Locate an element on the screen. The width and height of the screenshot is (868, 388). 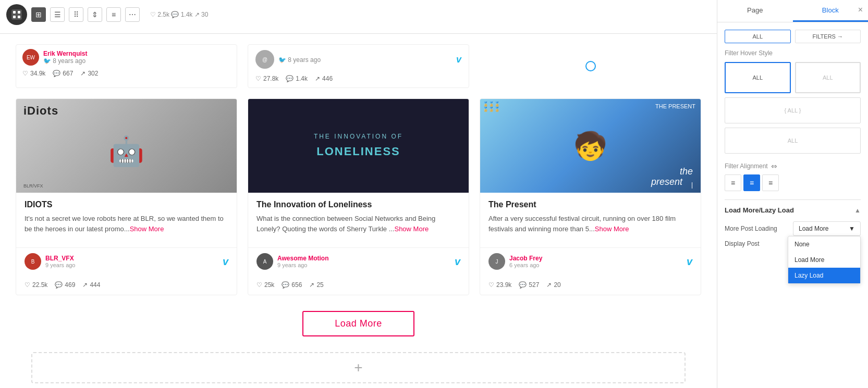
filter-hover-preview-row1: ALL ALL is located at coordinates (792, 78).